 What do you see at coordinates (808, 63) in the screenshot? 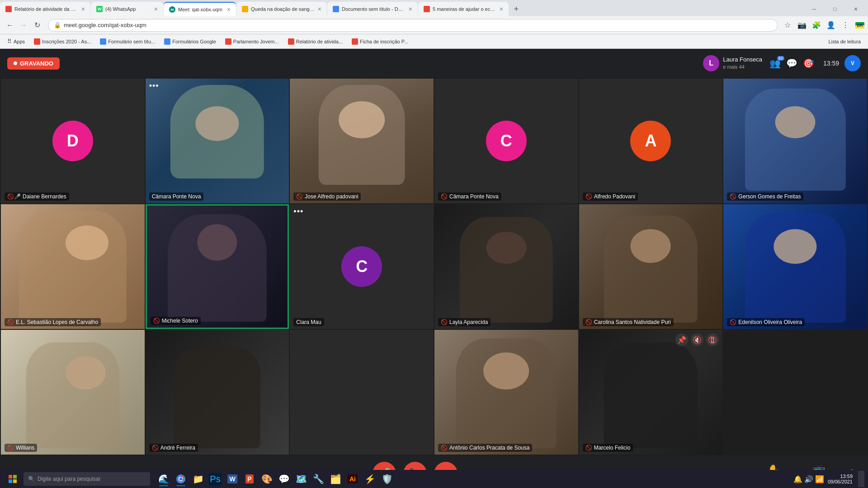
I see `activities-icon: 🎯` at bounding box center [808, 63].